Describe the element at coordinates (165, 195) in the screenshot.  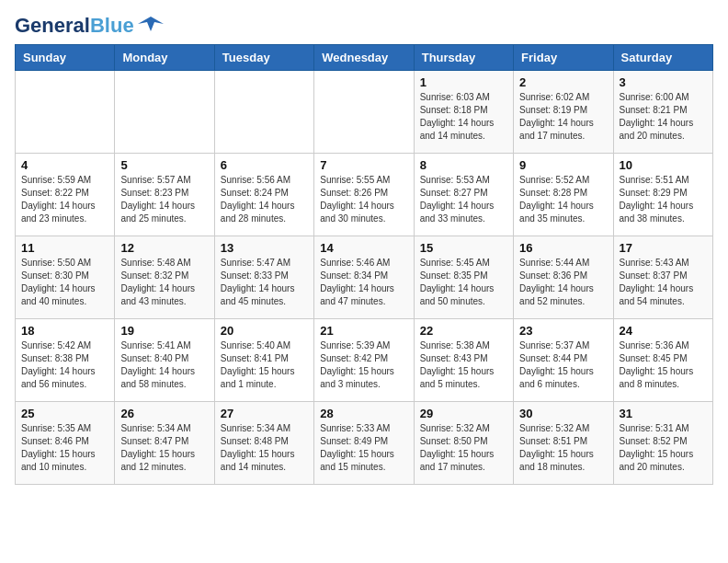
I see `calendar-day-5: 5Sunrise: 5:57 AM Sunset: 8:23 PM Daylig…` at that location.